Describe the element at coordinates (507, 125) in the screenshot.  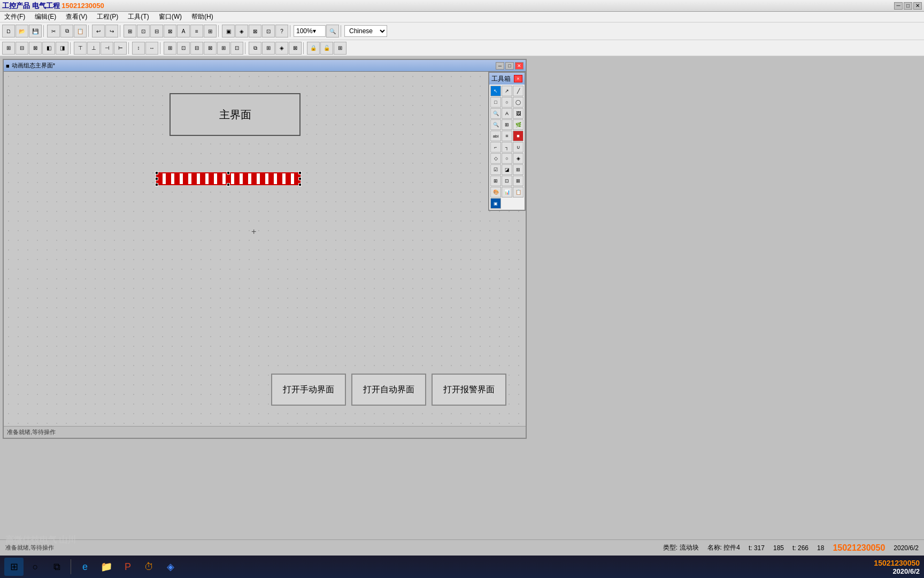
I see `tool-b4b: ⊞` at that location.